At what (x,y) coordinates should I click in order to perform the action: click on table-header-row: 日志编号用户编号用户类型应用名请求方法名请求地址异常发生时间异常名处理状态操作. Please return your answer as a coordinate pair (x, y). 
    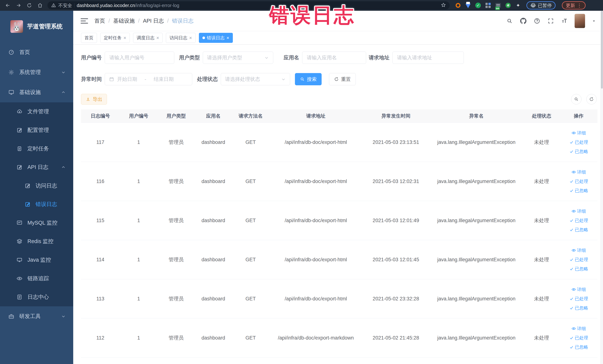
    Looking at the image, I should click on (339, 116).